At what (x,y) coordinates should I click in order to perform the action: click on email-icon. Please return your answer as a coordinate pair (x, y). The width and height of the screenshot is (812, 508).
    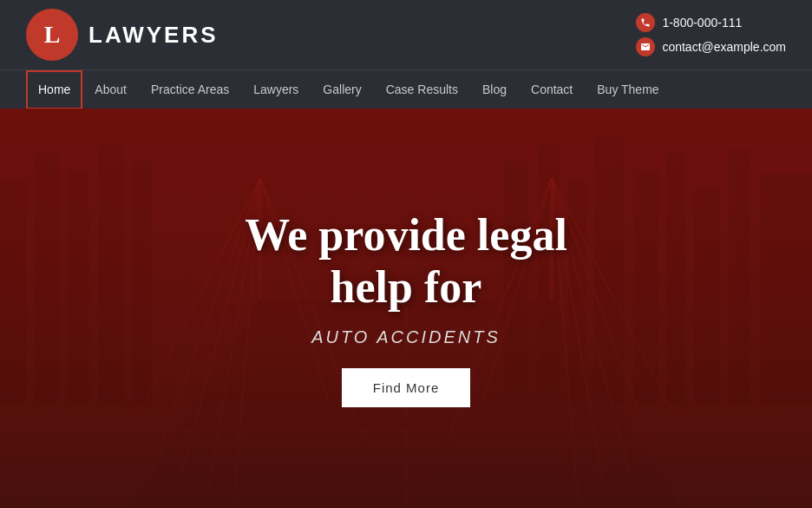
    Looking at the image, I should click on (645, 47).